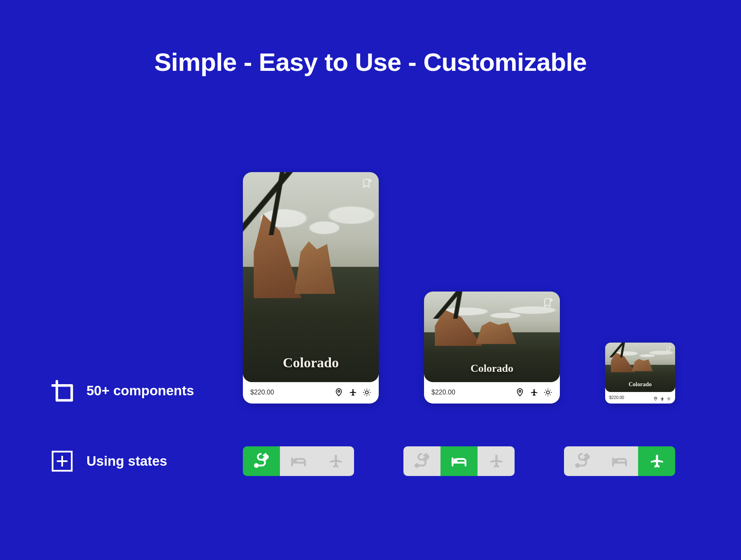 The image size is (741, 560). I want to click on scenery-illustration, so click(311, 277).